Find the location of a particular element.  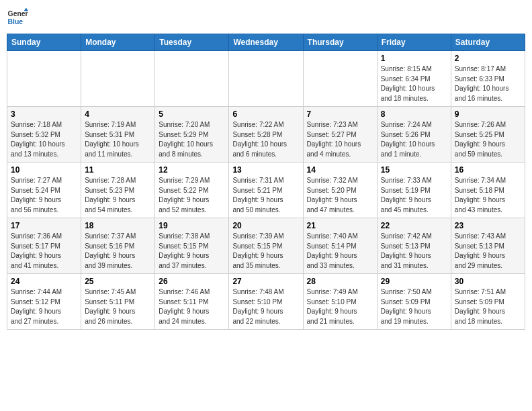

day-info: Sunrise: 7:34 AM Sunset: 5:18 PM Dayligh… is located at coordinates (488, 195).